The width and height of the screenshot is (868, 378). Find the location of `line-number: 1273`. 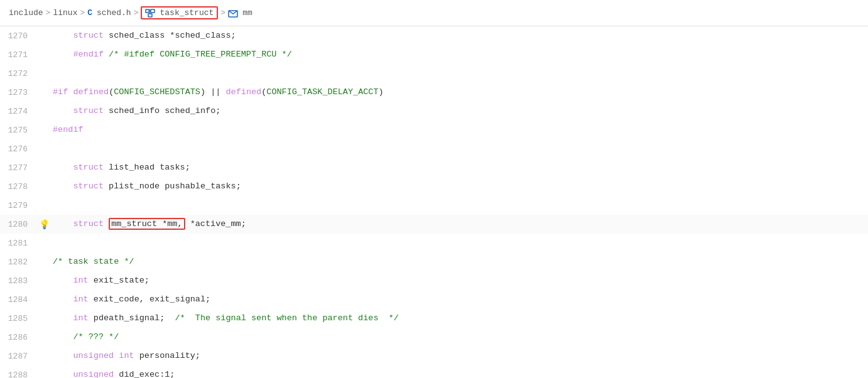

line-number: 1273 is located at coordinates (19, 93).